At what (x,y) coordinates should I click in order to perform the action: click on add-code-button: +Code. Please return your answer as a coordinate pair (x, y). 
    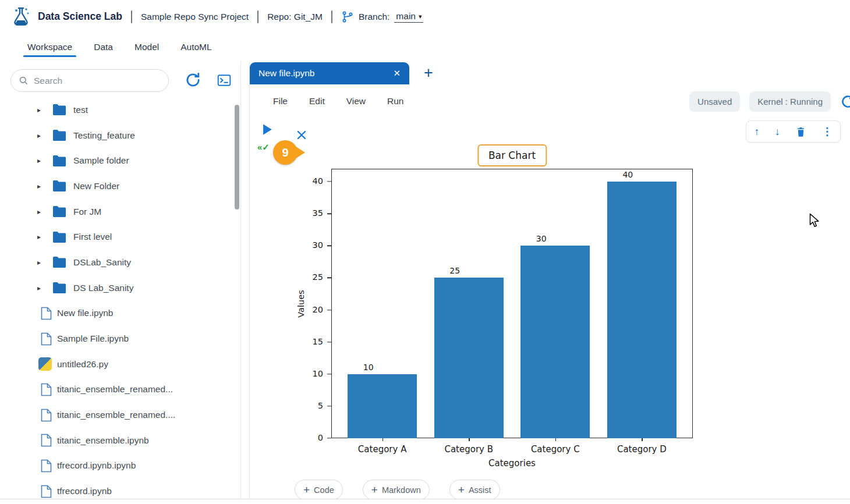
    Looking at the image, I should click on (319, 489).